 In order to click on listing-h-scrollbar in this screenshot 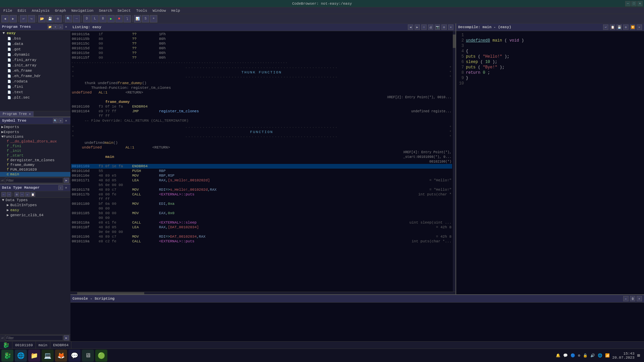, I will do `click(263, 293)`.